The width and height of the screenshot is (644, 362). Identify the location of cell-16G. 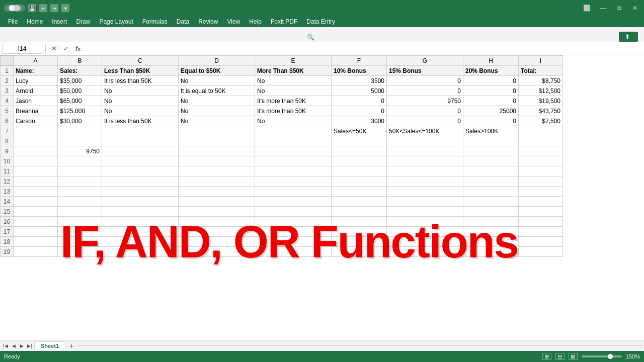
(425, 222).